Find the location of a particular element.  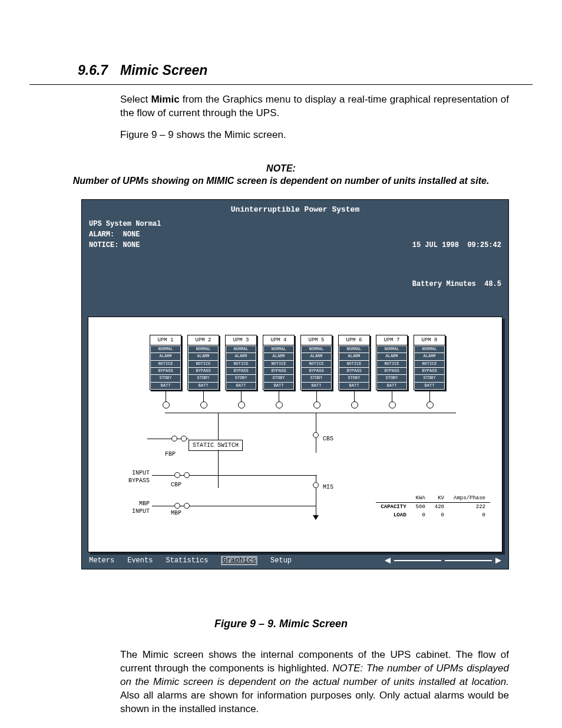

figure-caption: Figure 9 – 9. Mimic Screen is located at coordinates (281, 624).